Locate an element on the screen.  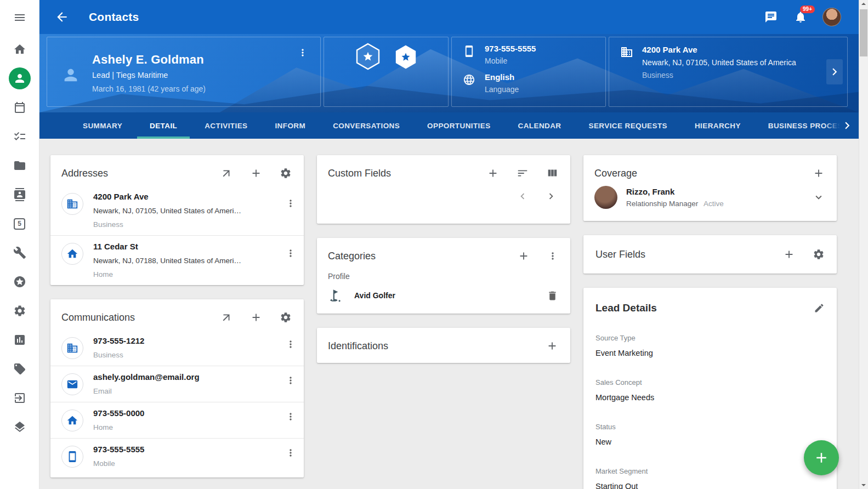
tab-summary: SUMMARY is located at coordinates (103, 126).